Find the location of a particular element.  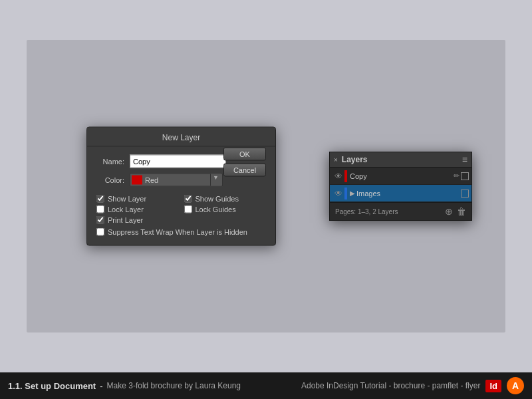

layer-name-copy: Copy is located at coordinates (401, 176).